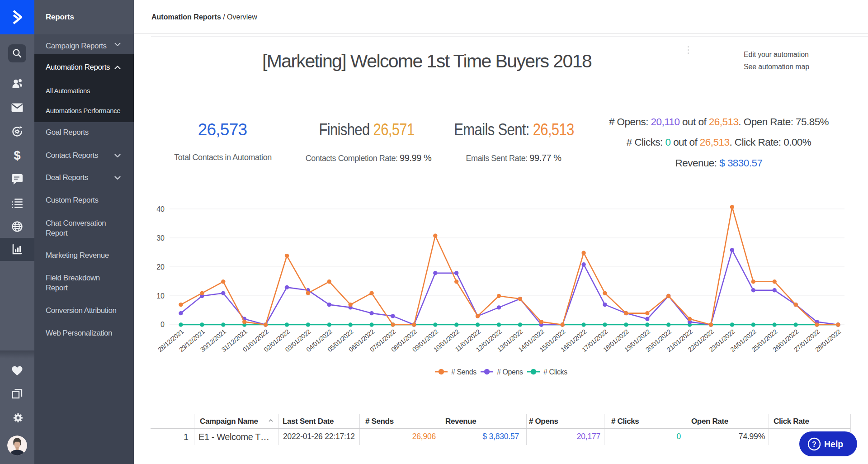 Image resolution: width=868 pixels, height=464 pixels. What do you see at coordinates (510, 372) in the screenshot?
I see `svg-text: # Opens` at bounding box center [510, 372].